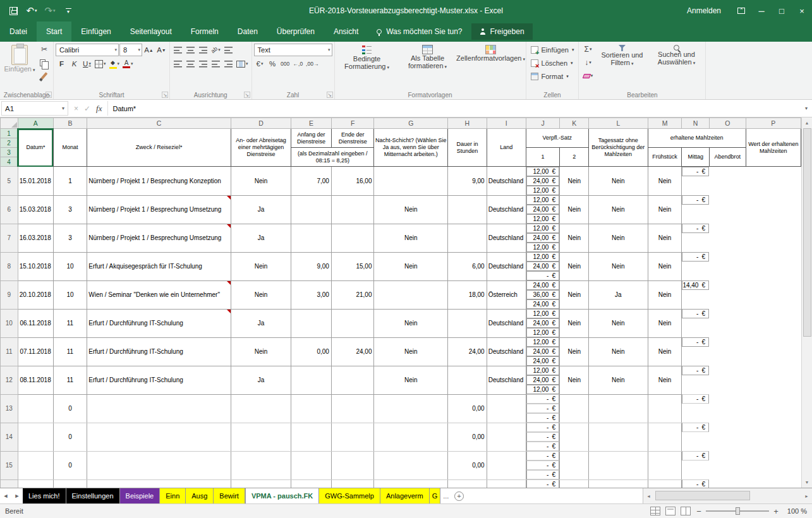 The image size is (812, 518). Describe the element at coordinates (9, 124) in the screenshot. I see `select-all-corner` at that location.